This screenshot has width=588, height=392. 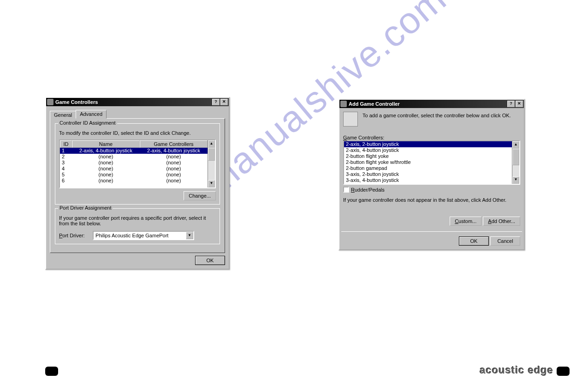 I want to click on add-game-controller-dialog: Add Game Controller ? ✕ To add a game co…, so click(x=432, y=175).